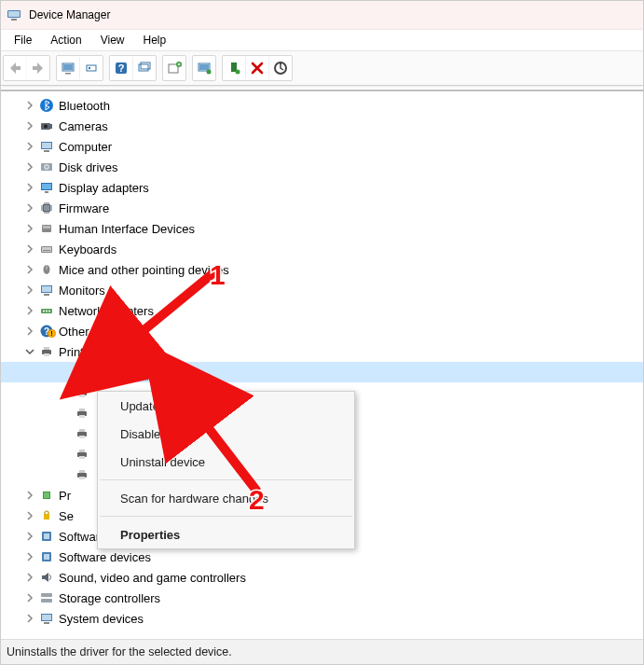 The height and width of the screenshot is (665, 644). Describe the element at coordinates (226, 406) in the screenshot. I see `context-menu-item: Update driver` at that location.